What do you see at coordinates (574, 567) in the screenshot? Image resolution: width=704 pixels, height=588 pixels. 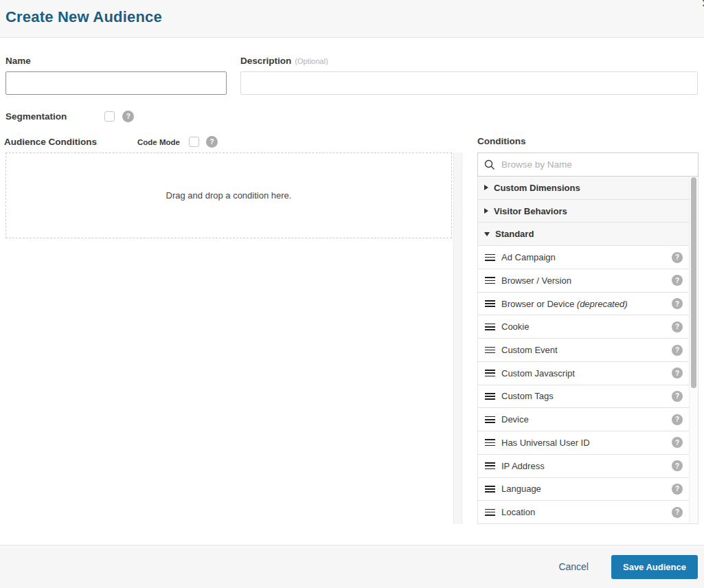 I see `cancel-button: Cancel` at bounding box center [574, 567].